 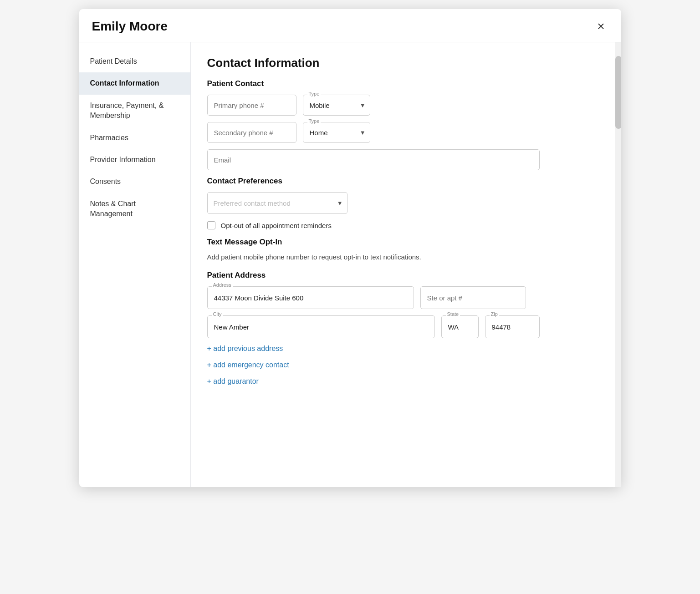 What do you see at coordinates (135, 61) in the screenshot?
I see `sidebar-item-patient-details: Patient Details` at bounding box center [135, 61].